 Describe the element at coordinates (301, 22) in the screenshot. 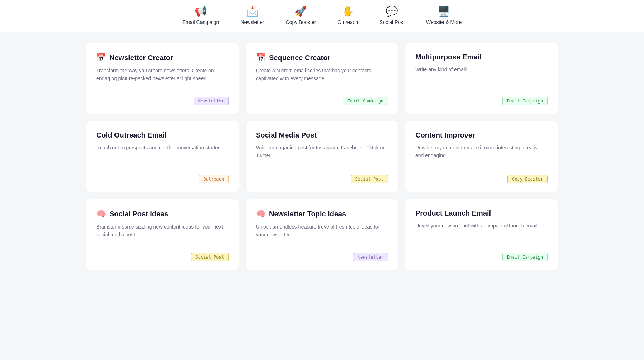

I see `nav-label-copy-booster: Copy Booster` at that location.